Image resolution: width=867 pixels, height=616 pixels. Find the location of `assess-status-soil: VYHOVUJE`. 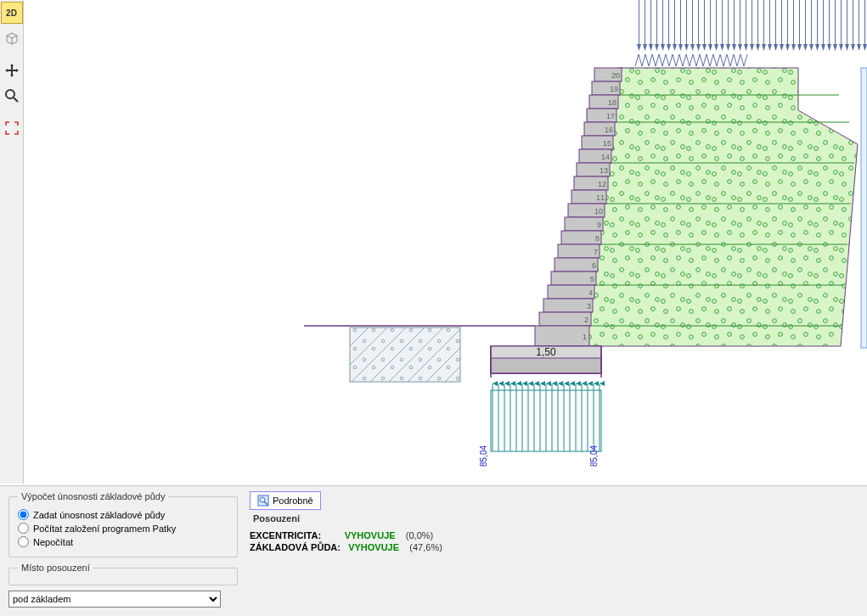

assess-status-soil: VYHOVUJE is located at coordinates (374, 547).